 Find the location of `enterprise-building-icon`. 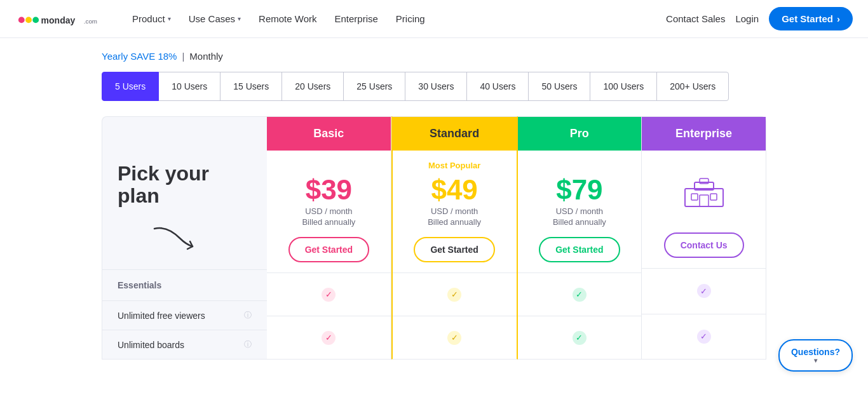

enterprise-building-icon is located at coordinates (704, 194).